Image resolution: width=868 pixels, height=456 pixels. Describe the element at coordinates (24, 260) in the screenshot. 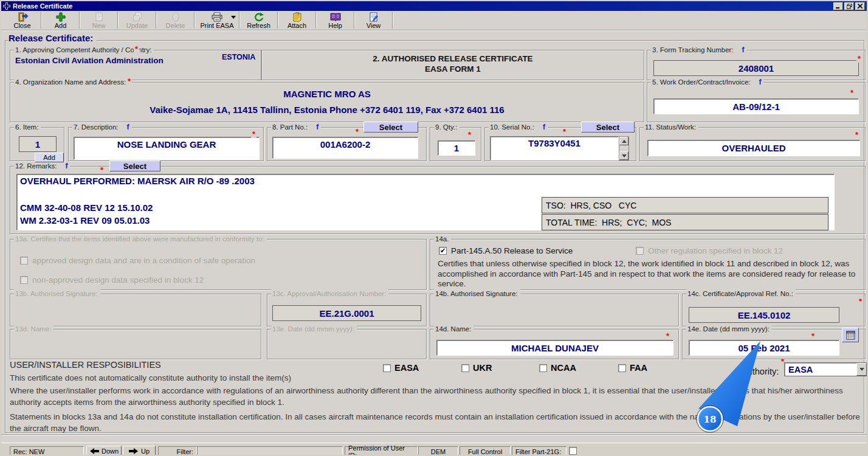

I see `approved-design-checkbox` at that location.